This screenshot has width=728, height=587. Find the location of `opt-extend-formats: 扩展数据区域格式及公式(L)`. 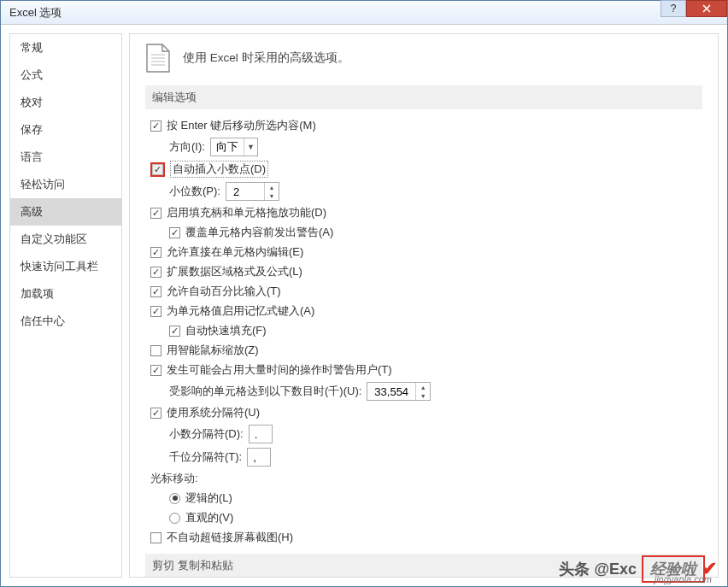

opt-extend-formats: 扩展数据区域格式及公式(L) is located at coordinates (424, 272).